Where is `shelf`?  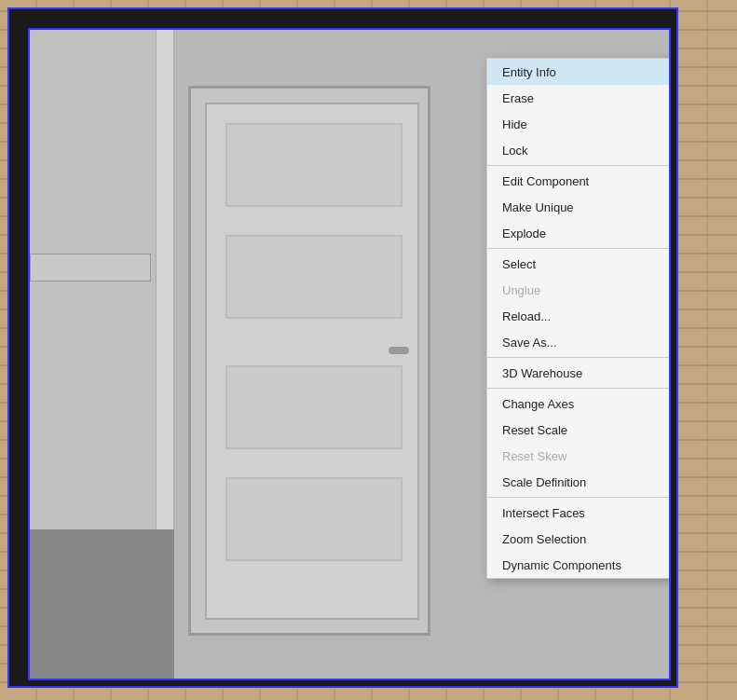
shelf is located at coordinates (90, 268).